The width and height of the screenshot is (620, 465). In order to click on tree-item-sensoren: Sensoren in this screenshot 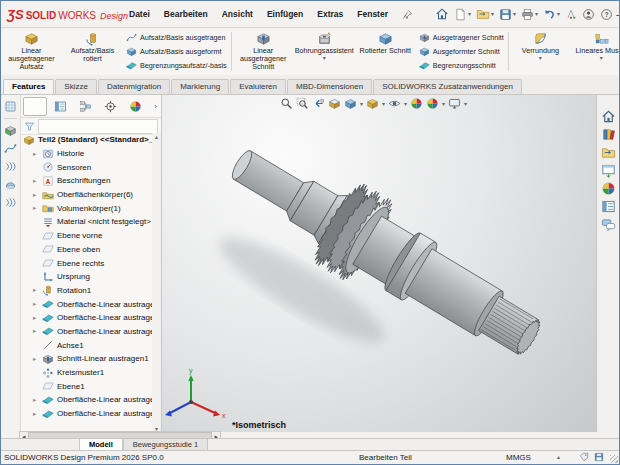, I will do `click(86, 167)`.